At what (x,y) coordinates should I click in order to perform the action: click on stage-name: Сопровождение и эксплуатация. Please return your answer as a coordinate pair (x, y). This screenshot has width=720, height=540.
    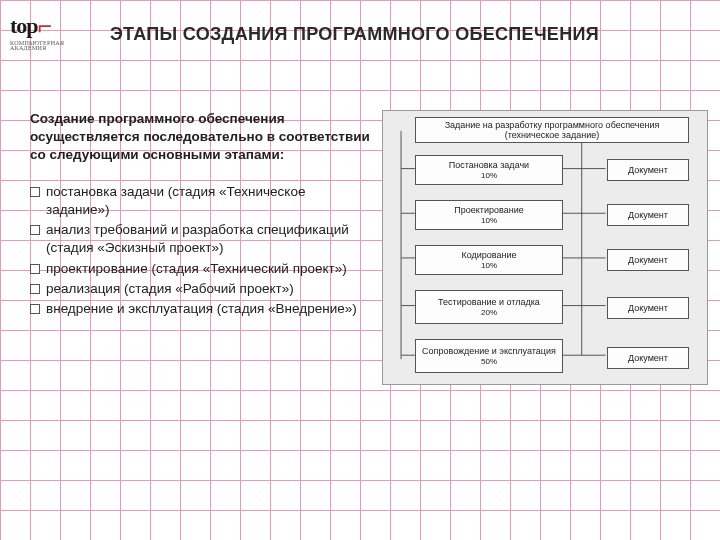
    Looking at the image, I should click on (489, 351).